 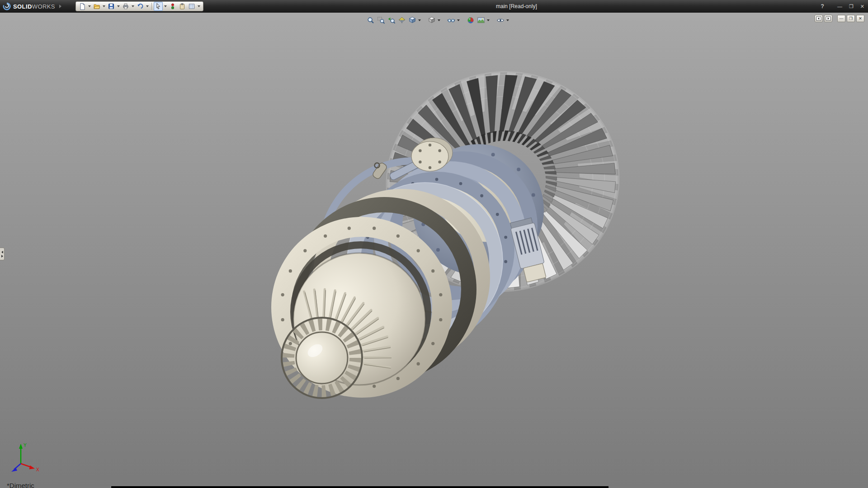 I want to click on splitter-left-arrow-icon, so click(x=2, y=252).